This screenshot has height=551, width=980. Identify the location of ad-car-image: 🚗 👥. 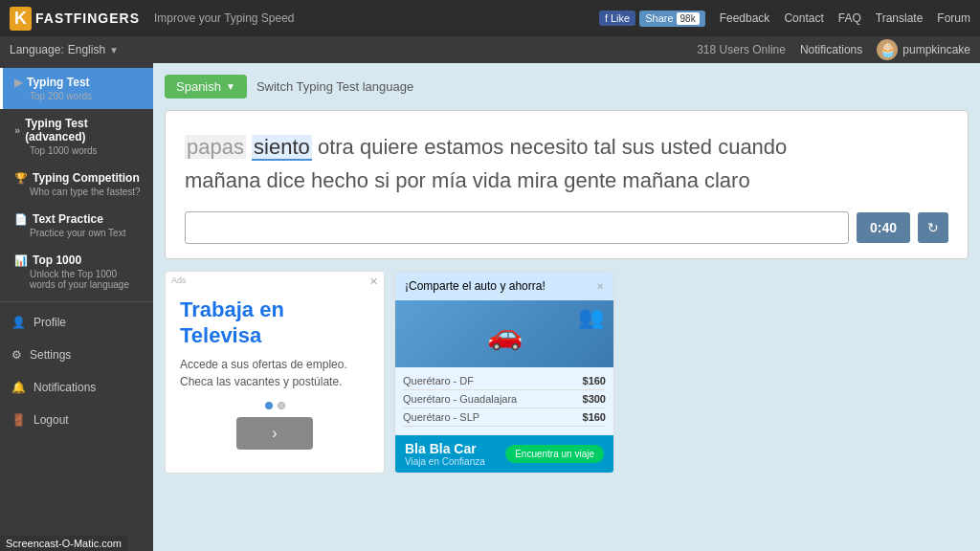
(504, 334).